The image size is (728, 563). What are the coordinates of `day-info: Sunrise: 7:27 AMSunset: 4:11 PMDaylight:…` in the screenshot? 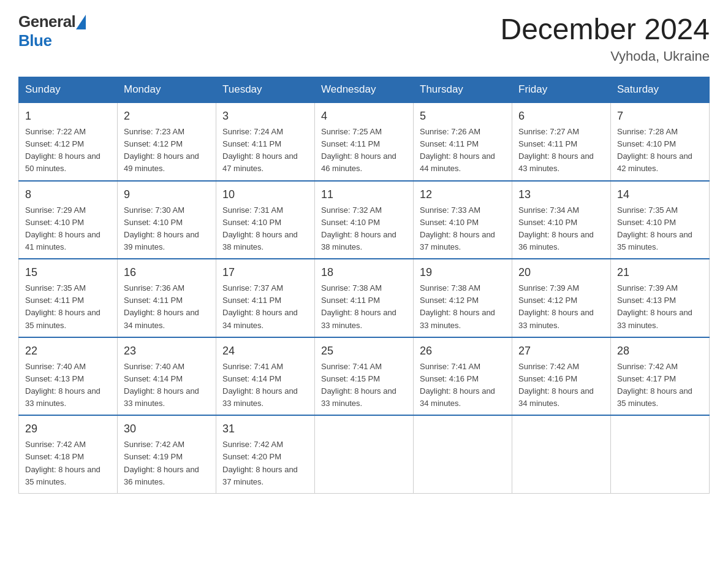 It's located at (561, 151).